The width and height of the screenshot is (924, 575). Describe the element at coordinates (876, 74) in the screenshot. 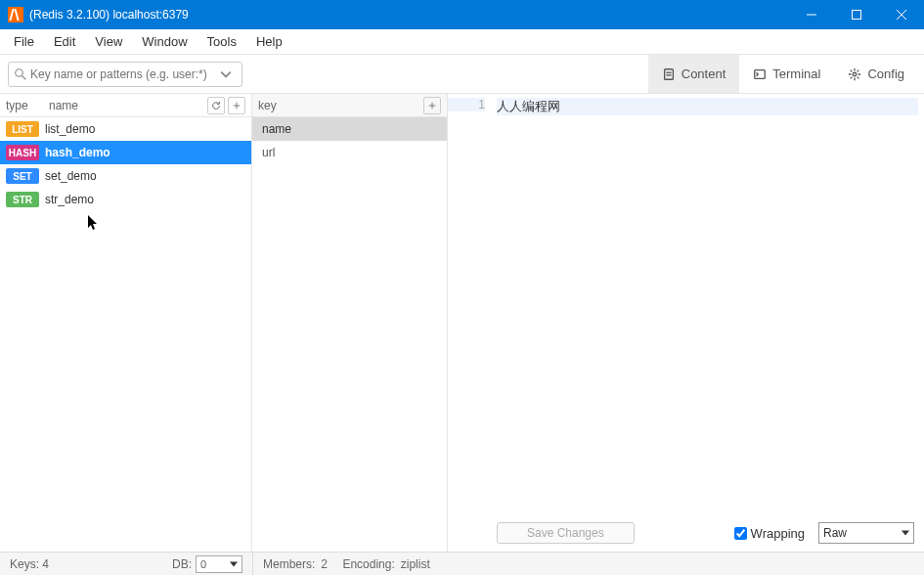

I see `tab-config: Config` at that location.